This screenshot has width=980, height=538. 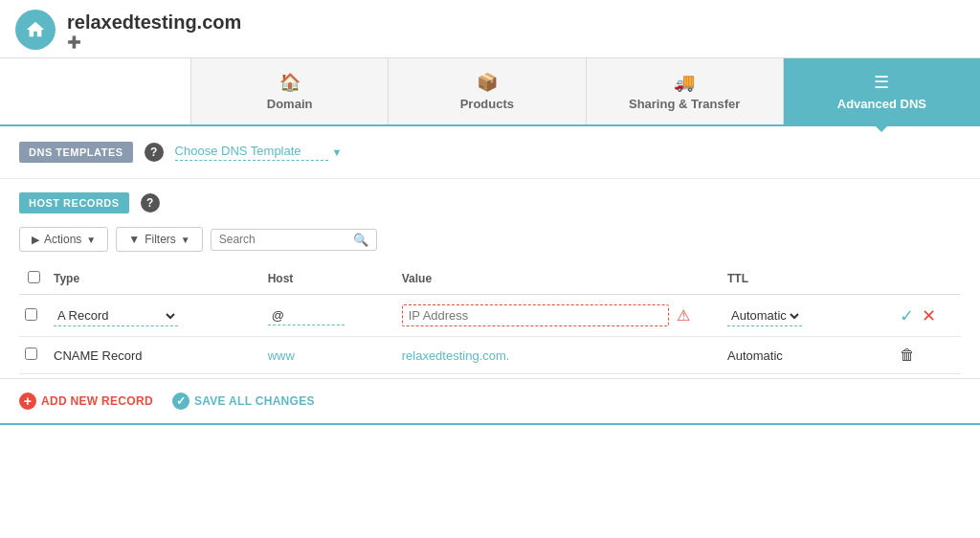 I want to click on th-check, so click(x=33, y=280).